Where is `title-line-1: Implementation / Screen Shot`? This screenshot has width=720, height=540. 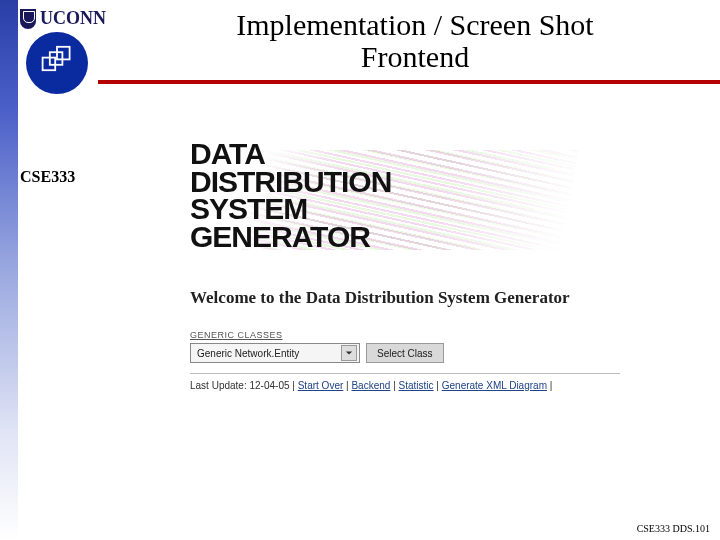 title-line-1: Implementation / Screen Shot is located at coordinates (415, 25).